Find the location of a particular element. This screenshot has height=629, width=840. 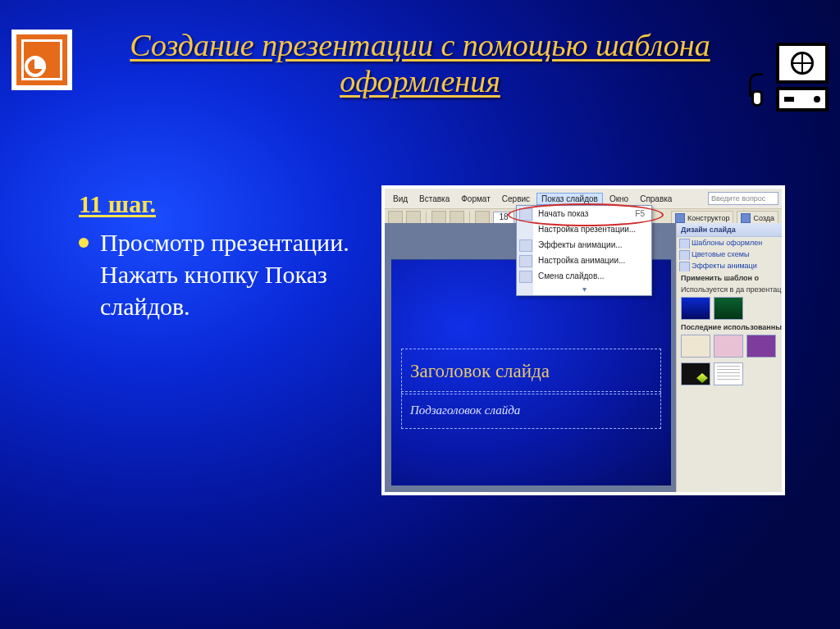

dropdown-setup-show: Настройка презентации... is located at coordinates (584, 230).